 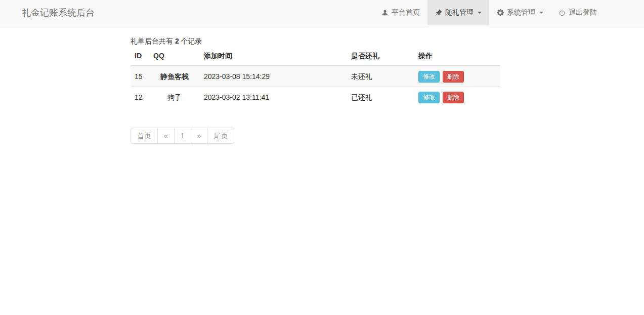 What do you see at coordinates (316, 56) in the screenshot?
I see `table-header-row: ID QQ 添加时间 是否还礼 操作` at bounding box center [316, 56].